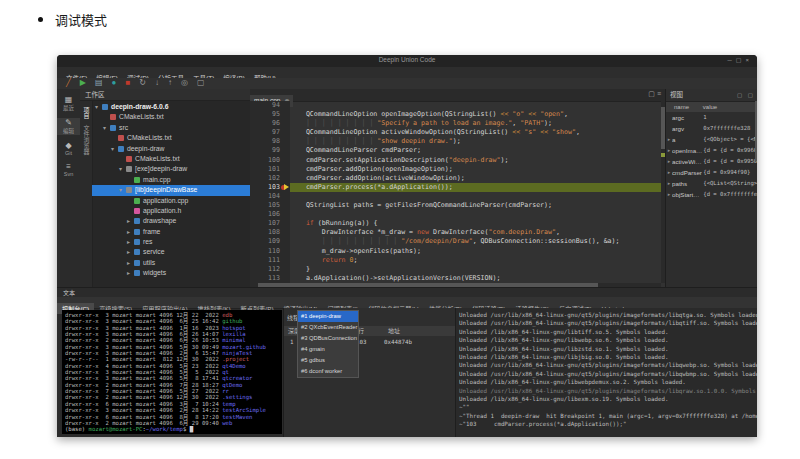  I want to click on variables-panel-header-icons: ▢ ▢, so click(746, 95).